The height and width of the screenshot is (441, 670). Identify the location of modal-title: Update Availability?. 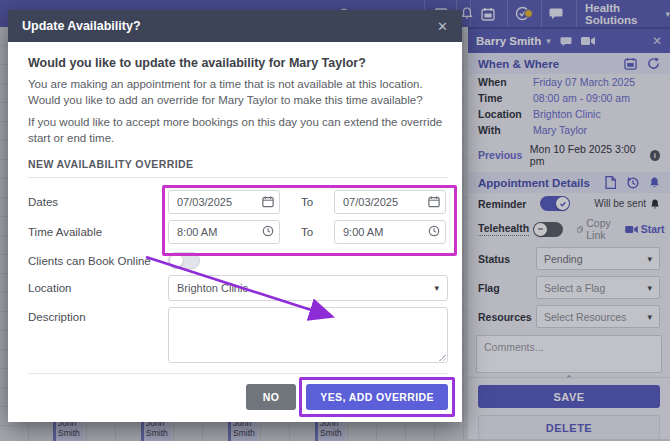
(82, 26).